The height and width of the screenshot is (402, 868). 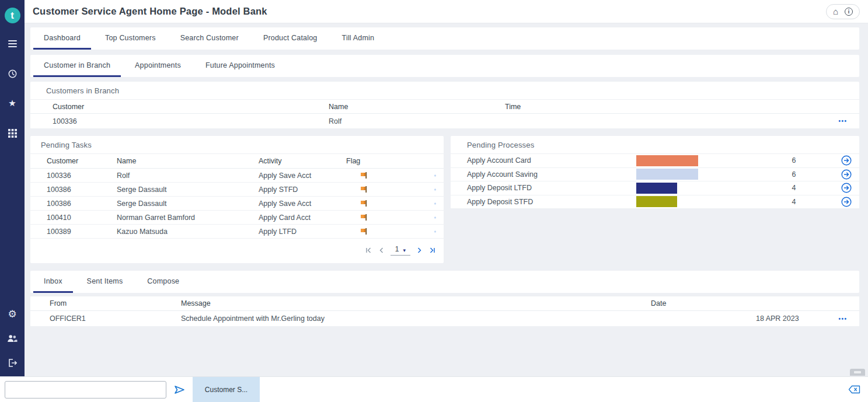 I want to click on favorites-star-icon: ★, so click(x=12, y=103).